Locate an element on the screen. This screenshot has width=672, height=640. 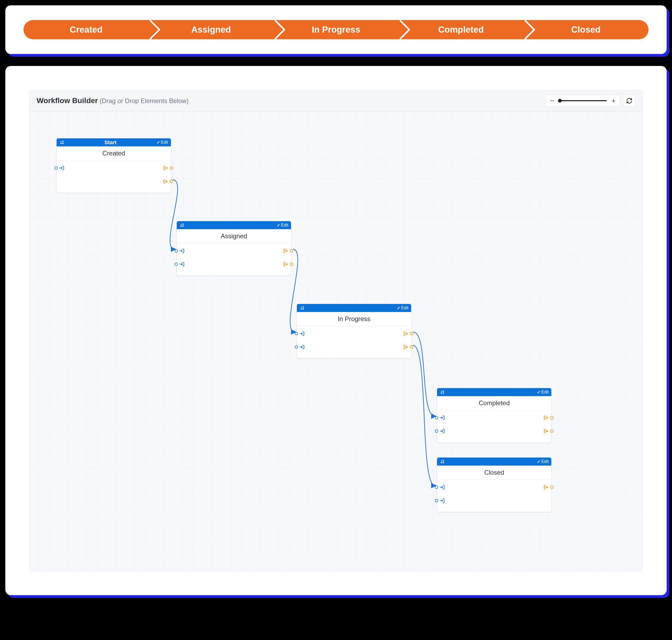
zoom-control: − + is located at coordinates (583, 101).